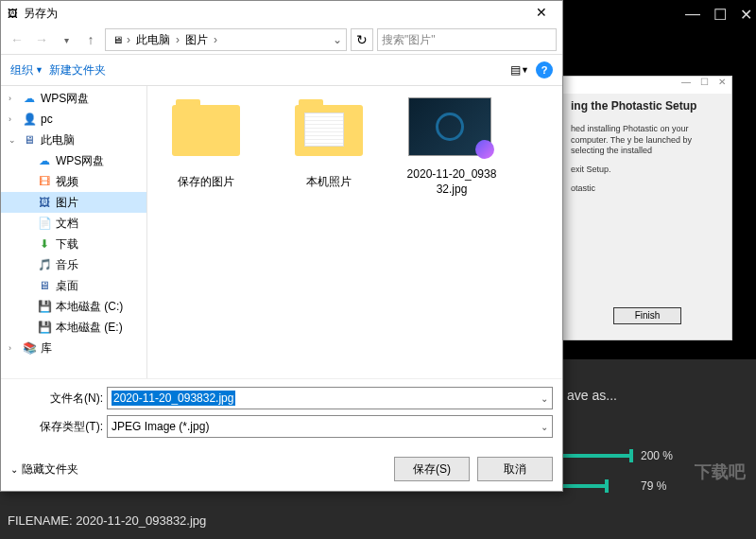 The image size is (756, 539). I want to click on folder-icon, so click(329, 130).